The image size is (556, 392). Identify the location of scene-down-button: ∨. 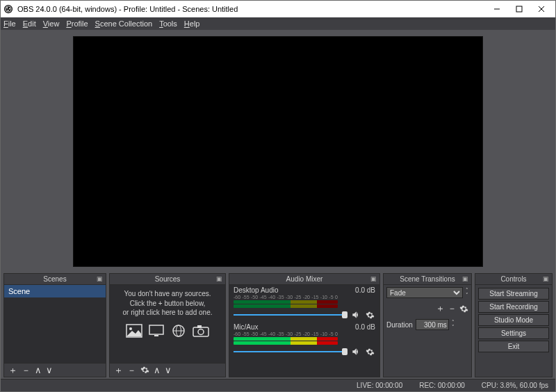
(49, 370).